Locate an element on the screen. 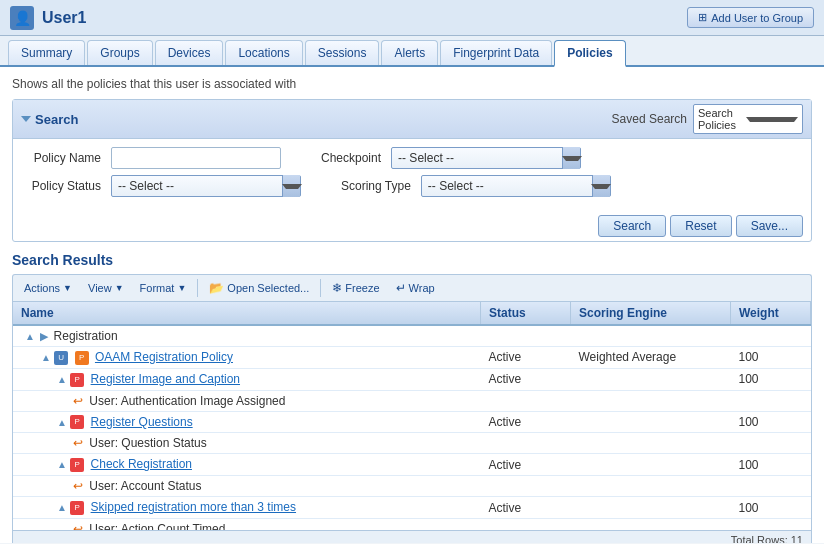 The width and height of the screenshot is (824, 544). row-name: ▲ P Check Registration is located at coordinates (247, 465).